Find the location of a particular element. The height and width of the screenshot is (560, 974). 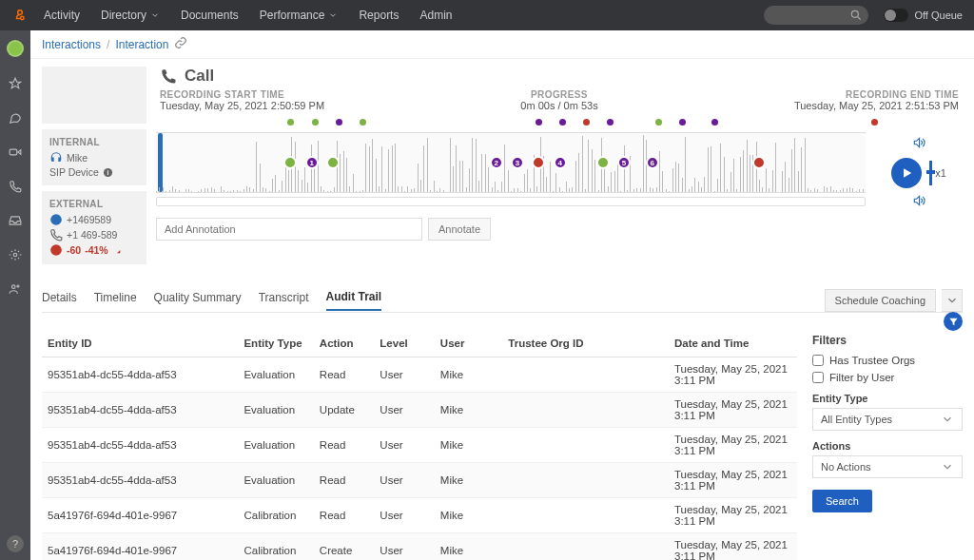

waveform-scrollbar is located at coordinates (511, 202).